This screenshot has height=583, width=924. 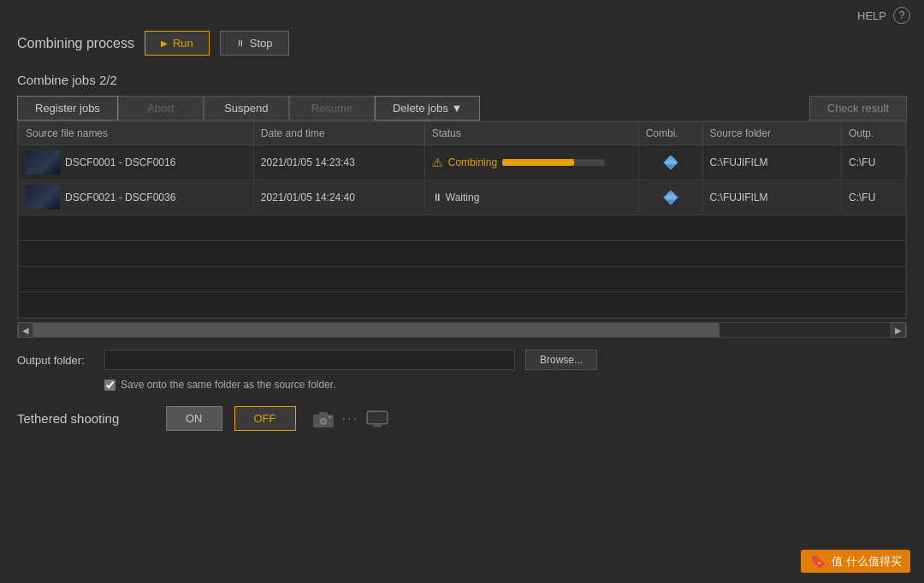 What do you see at coordinates (376, 330) in the screenshot?
I see `scroll-thumb` at bounding box center [376, 330].